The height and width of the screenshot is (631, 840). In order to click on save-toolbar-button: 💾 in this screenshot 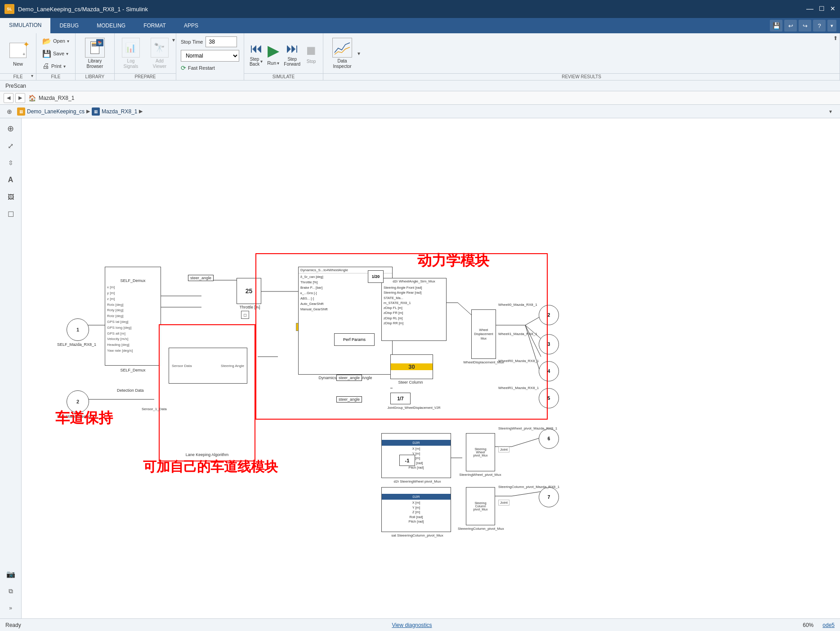, I will do `click(776, 26)`.